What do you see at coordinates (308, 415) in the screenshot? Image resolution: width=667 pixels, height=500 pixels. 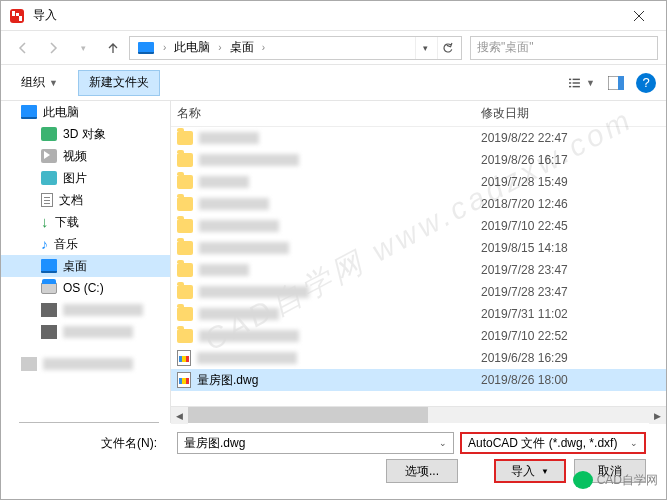 I see `scrollbar-thumb` at bounding box center [308, 415].